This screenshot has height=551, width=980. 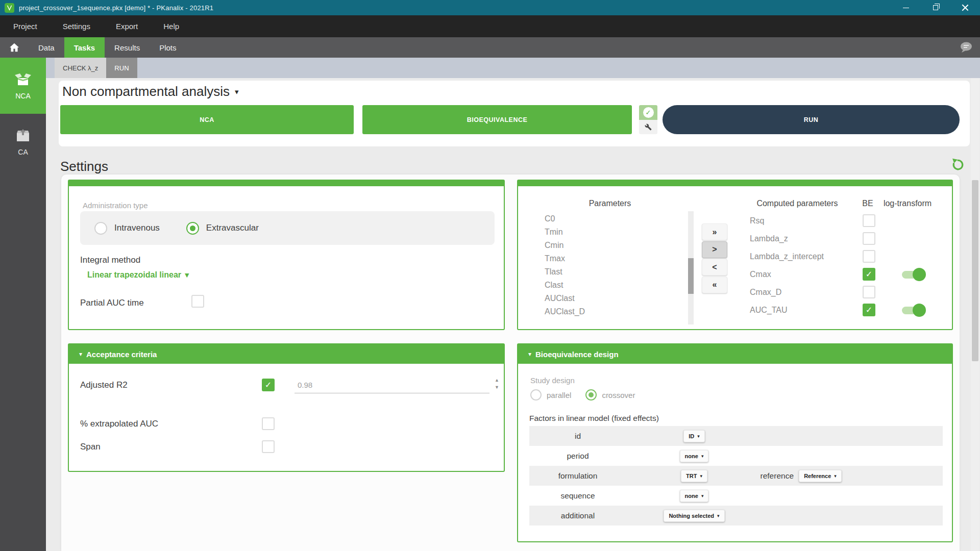 I want to click on panel-title: Bioequivalence design, so click(x=577, y=354).